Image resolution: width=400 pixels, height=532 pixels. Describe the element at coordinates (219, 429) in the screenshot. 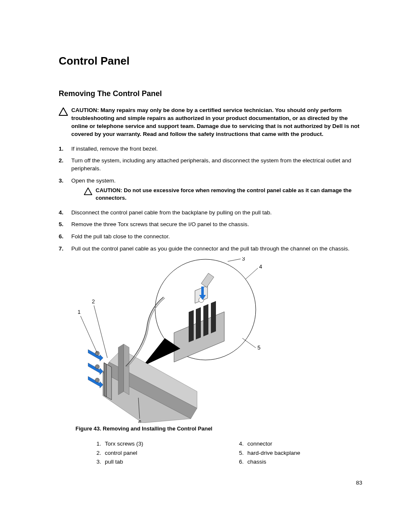

I see `figure-caption: Figure 43. Removing and Installing the C…` at that location.